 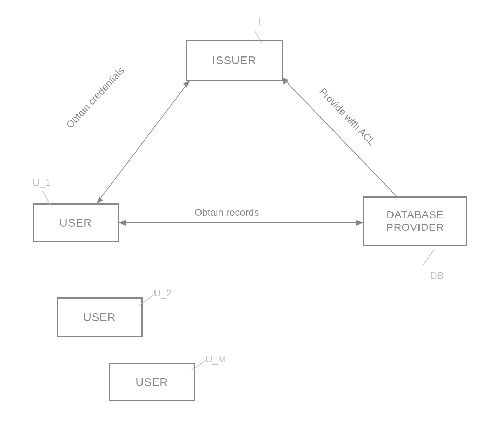 I want to click on db-tag: DB, so click(x=437, y=276).